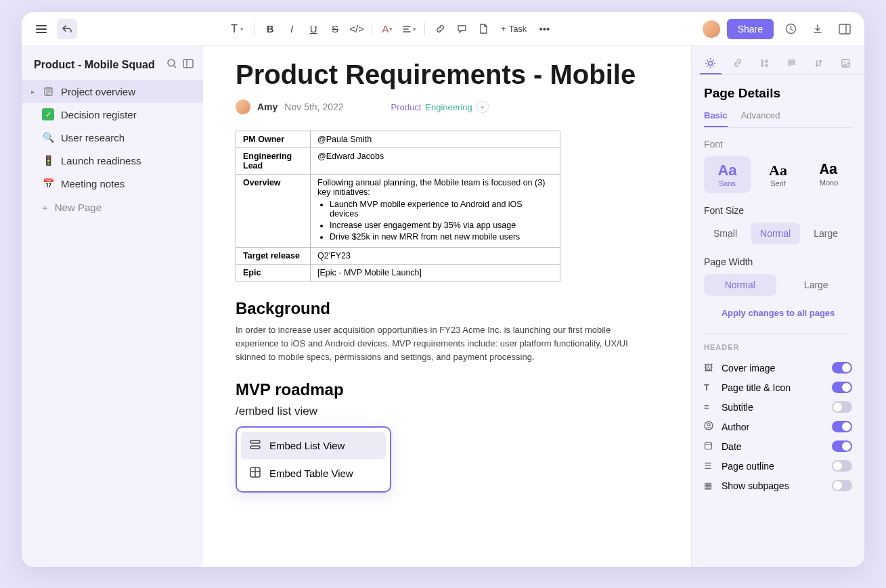 This screenshot has width=886, height=588. Describe the element at coordinates (172, 65) in the screenshot. I see `search-icon` at that location.